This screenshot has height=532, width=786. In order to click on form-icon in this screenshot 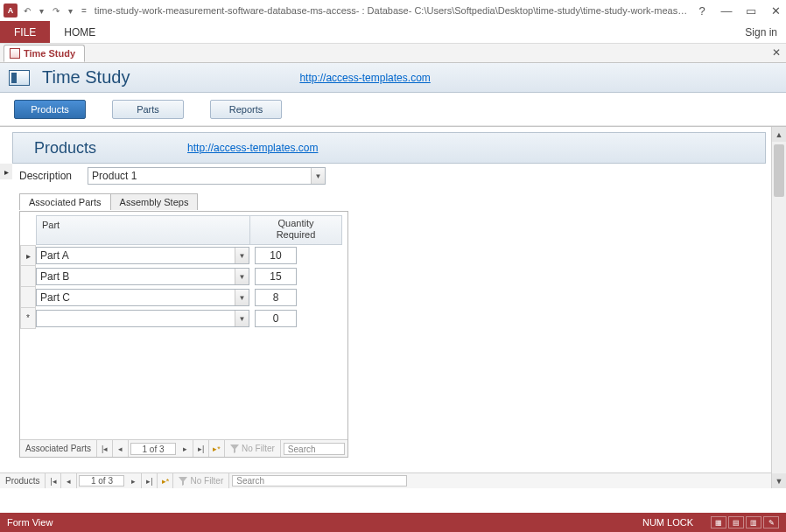, I will do `click(15, 53)`.